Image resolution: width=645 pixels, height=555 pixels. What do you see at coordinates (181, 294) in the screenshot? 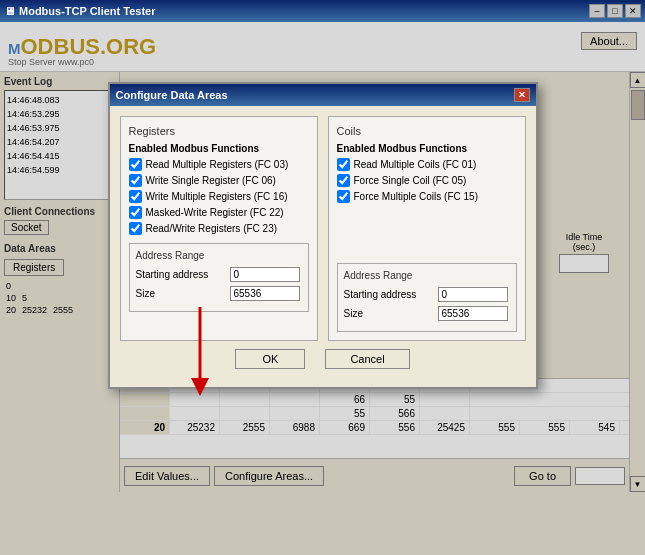
I see `reg-size-label: Size` at bounding box center [181, 294].